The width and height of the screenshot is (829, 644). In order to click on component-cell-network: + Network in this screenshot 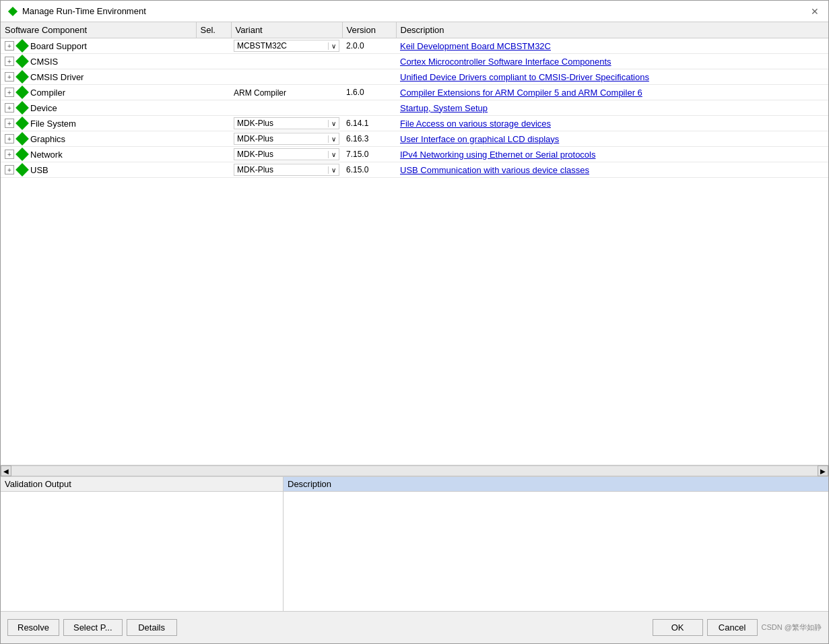, I will do `click(98, 155)`.